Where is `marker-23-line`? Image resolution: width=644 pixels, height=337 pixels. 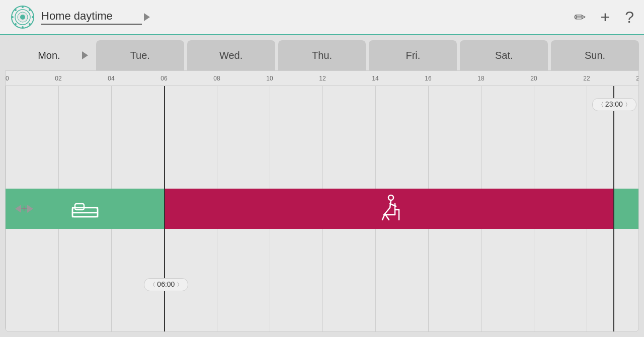 marker-23-line is located at coordinates (614, 209).